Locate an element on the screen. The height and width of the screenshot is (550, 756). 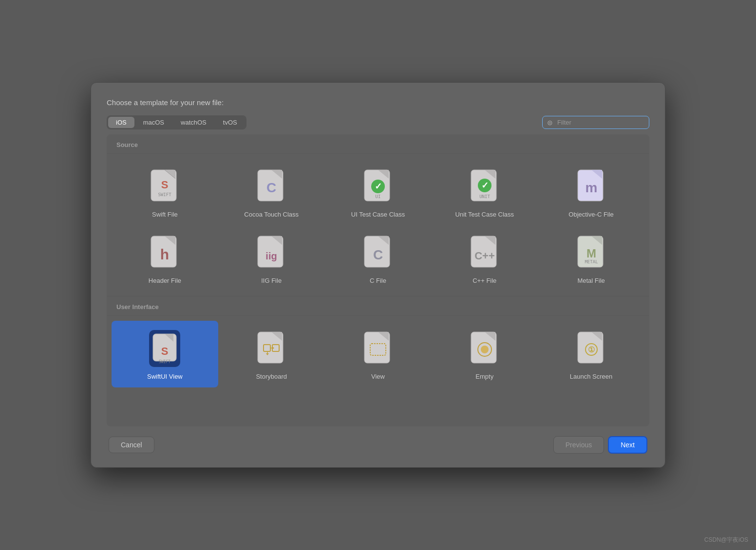
launch-screen-item: ① Launch Screen is located at coordinates (591, 354).